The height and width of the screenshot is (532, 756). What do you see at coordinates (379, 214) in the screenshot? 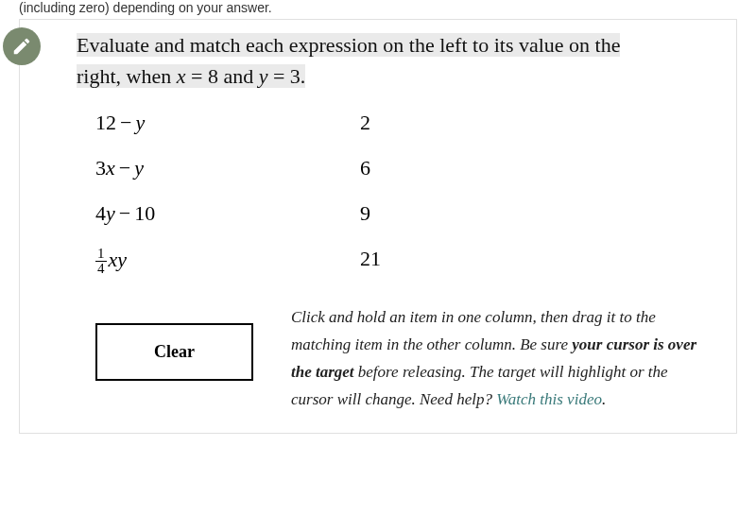
I see `value-item: 9` at bounding box center [379, 214].